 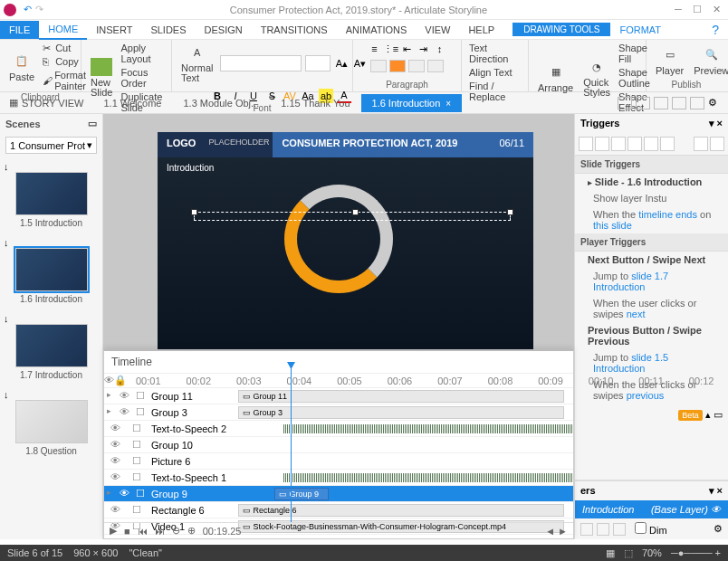 I want to click on story-view-tab: ▦ STORY VIEW, so click(x=46, y=103).